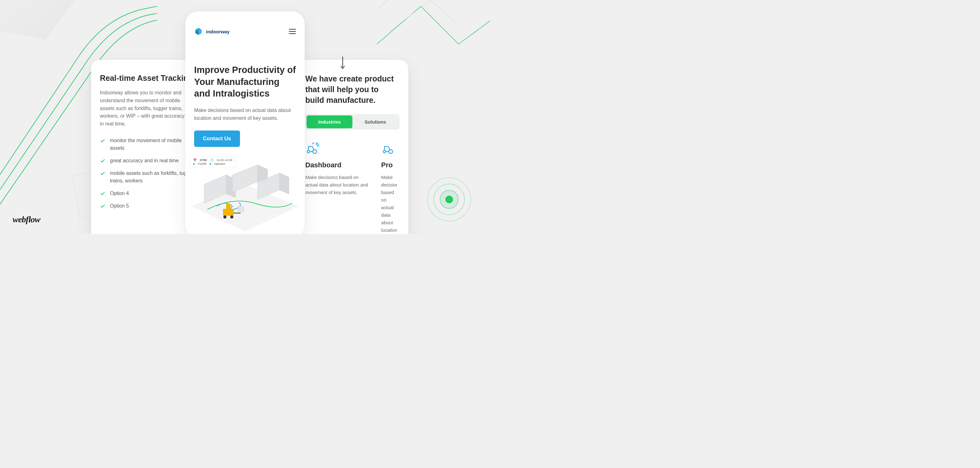 This screenshot has height=468, width=980. Describe the element at coordinates (119, 193) in the screenshot. I see `bullet-text: Option 4` at that location.